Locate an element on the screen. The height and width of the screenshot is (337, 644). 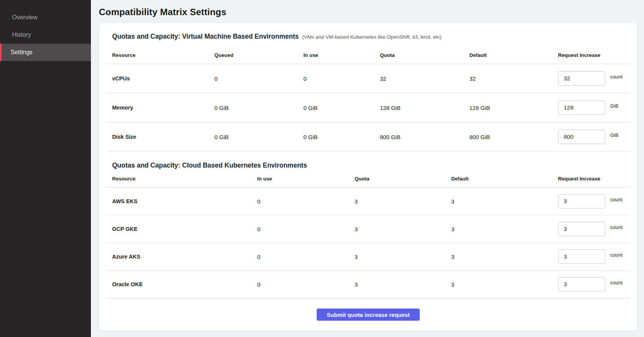
resource-cell: Oracle OKE is located at coordinates (179, 284).